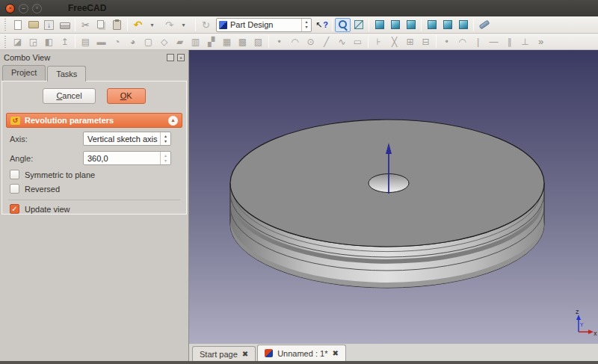 The image size is (598, 364). Describe the element at coordinates (165, 158) in the screenshot. I see `angle-spinner: ▴▾` at that location.